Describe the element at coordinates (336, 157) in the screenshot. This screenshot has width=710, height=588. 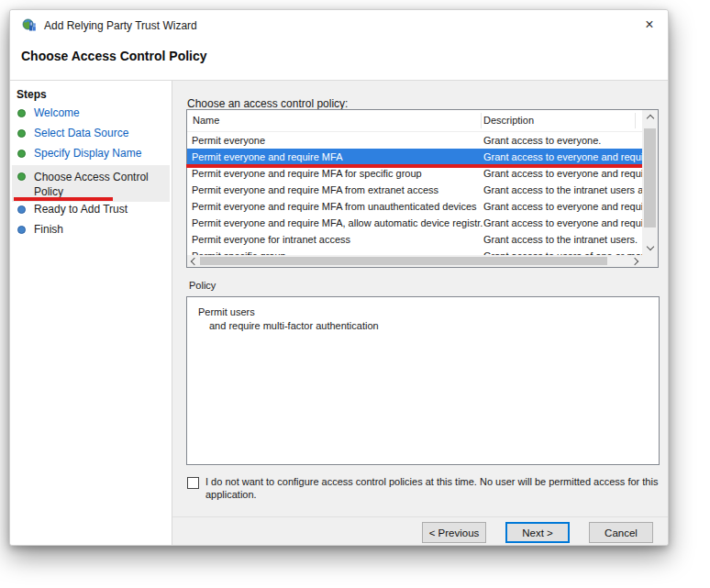
I see `policy-name-cell: Permit everyone and require MFA` at that location.